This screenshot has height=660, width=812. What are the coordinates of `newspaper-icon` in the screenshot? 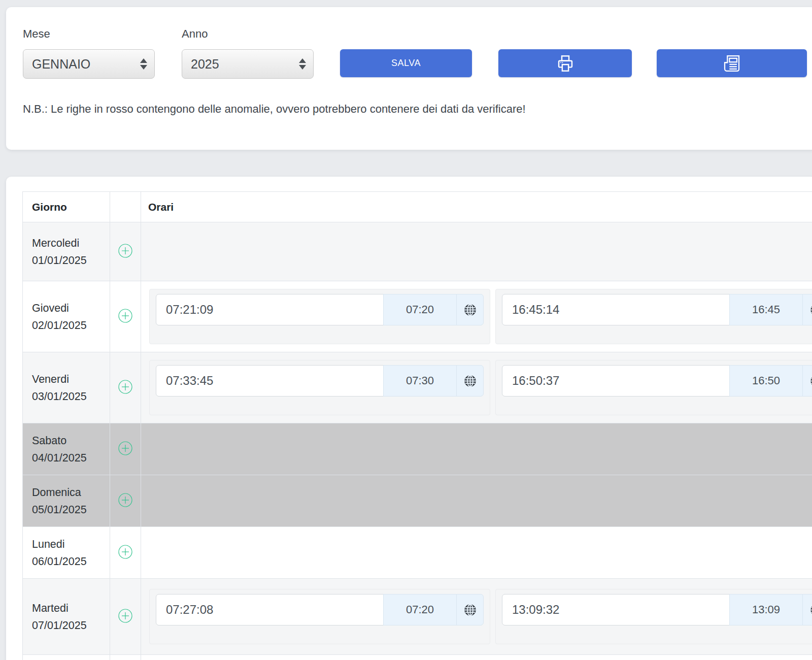 It's located at (732, 63).